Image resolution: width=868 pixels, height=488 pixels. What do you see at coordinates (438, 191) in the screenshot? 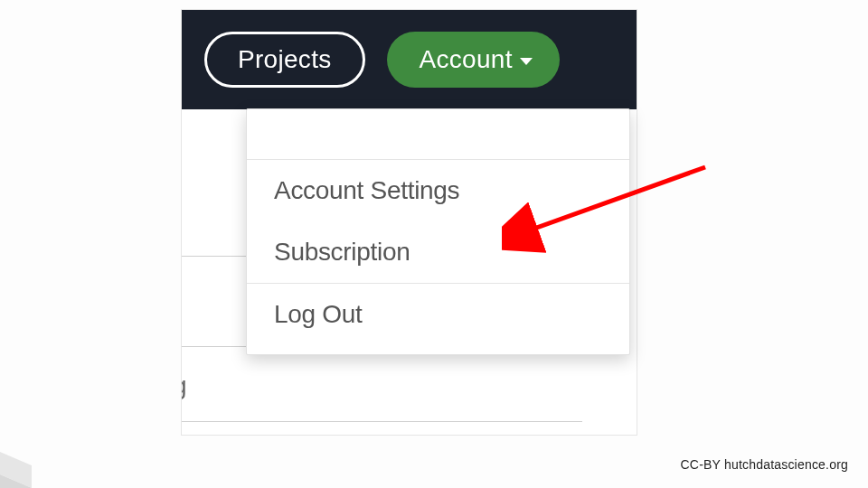
I see `menu-item-account-settings: Account Settings` at bounding box center [438, 191].